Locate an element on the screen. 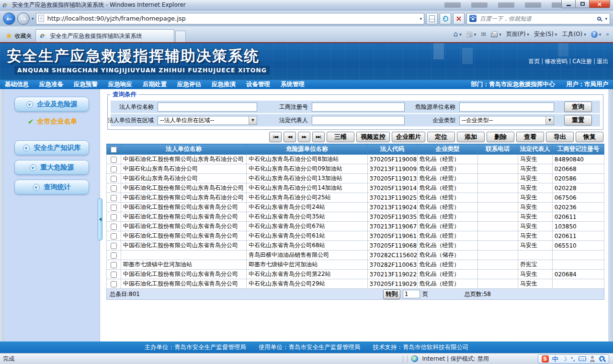 The width and height of the screenshot is (613, 364). overflow-chevron: » is located at coordinates (607, 34).